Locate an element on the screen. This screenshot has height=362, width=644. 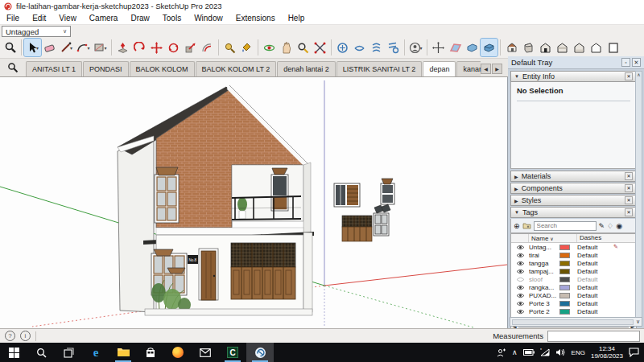
front-view-icon is located at coordinates (546, 47).